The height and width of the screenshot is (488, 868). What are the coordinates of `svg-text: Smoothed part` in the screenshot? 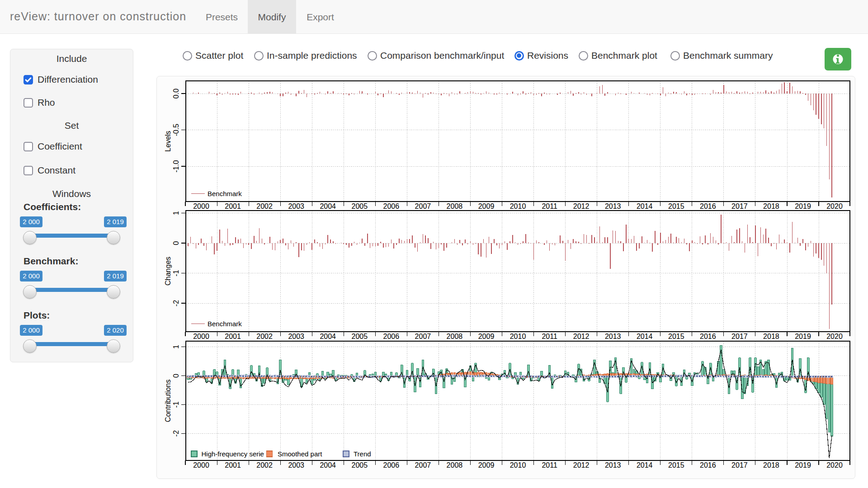 It's located at (300, 454).